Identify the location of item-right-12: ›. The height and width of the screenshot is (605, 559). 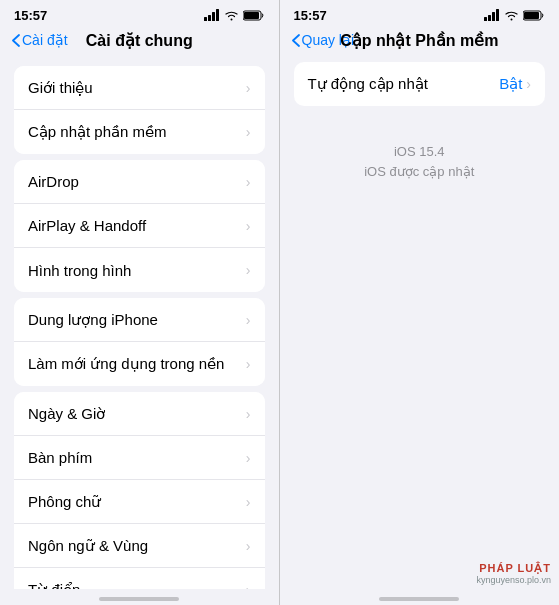
(248, 586).